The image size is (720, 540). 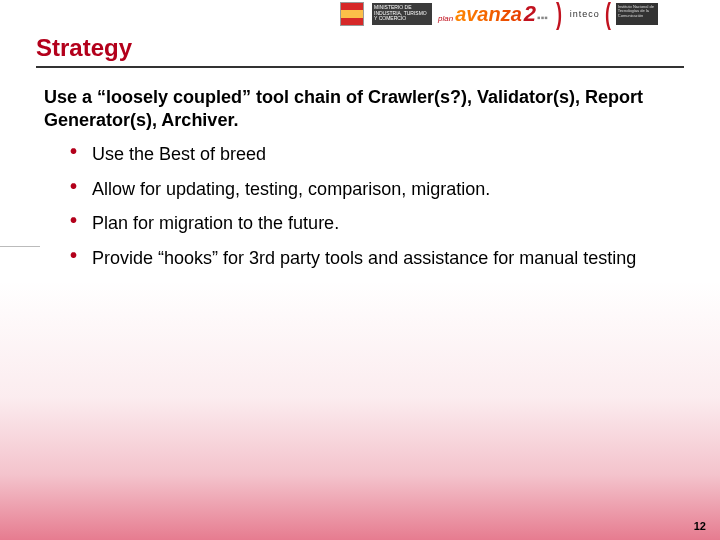 I want to click on avanza-number: 2, so click(x=530, y=14).